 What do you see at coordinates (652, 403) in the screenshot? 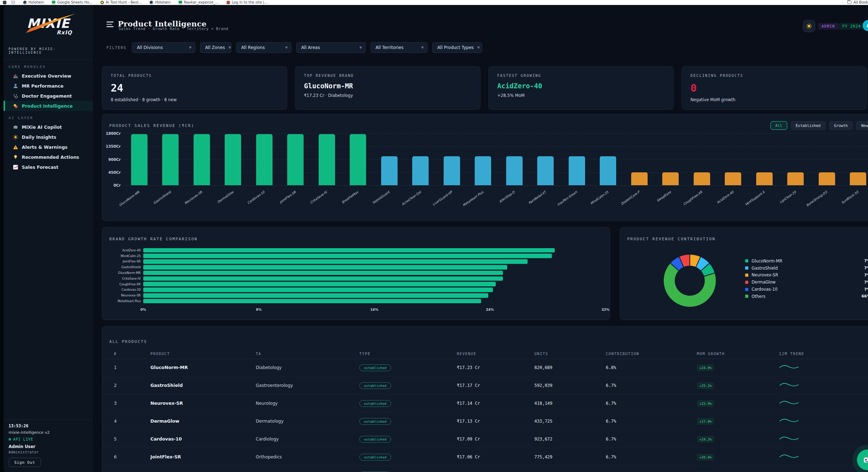
I see `contribution-value: 6.7%` at bounding box center [652, 403].